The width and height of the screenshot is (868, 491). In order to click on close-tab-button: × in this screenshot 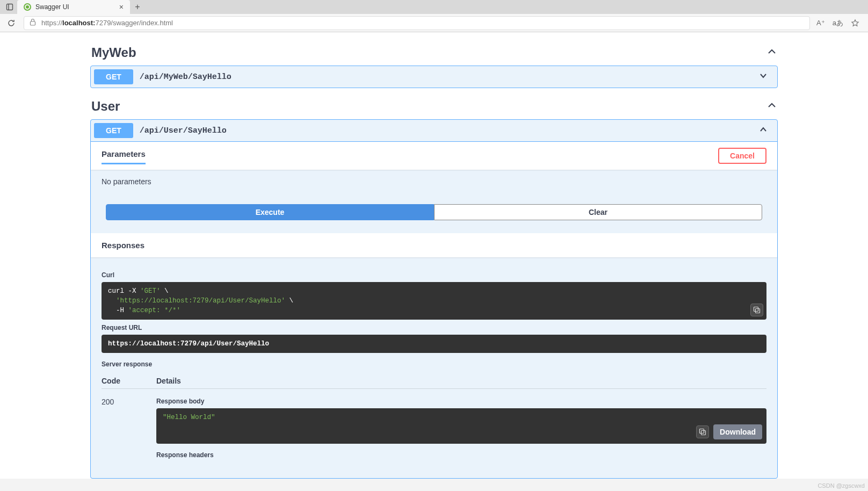, I will do `click(121, 7)`.